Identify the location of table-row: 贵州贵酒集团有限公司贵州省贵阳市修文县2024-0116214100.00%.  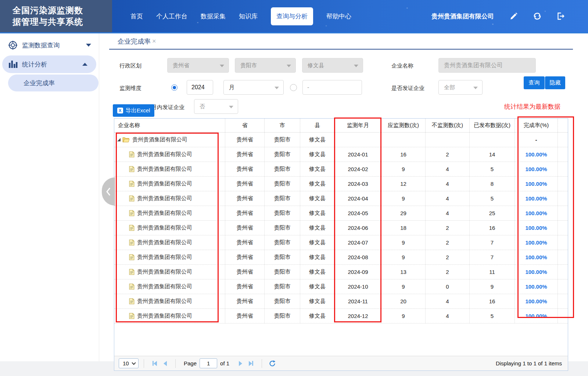
(341, 155).